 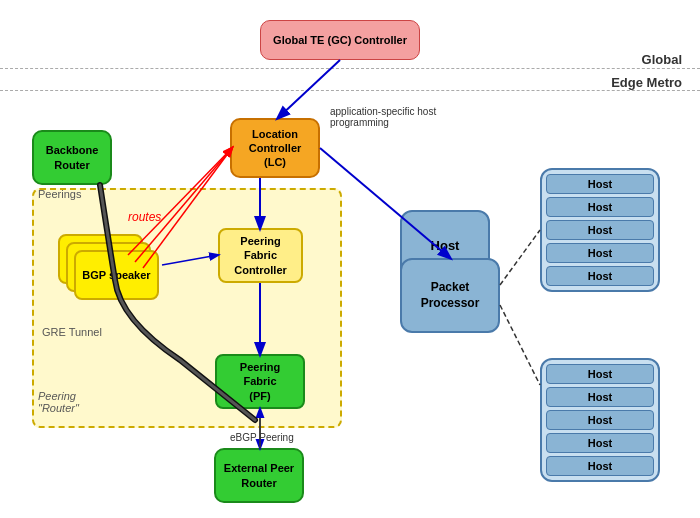 What do you see at coordinates (58, 402) in the screenshot?
I see `peering-router-label: Peering"Router"` at bounding box center [58, 402].